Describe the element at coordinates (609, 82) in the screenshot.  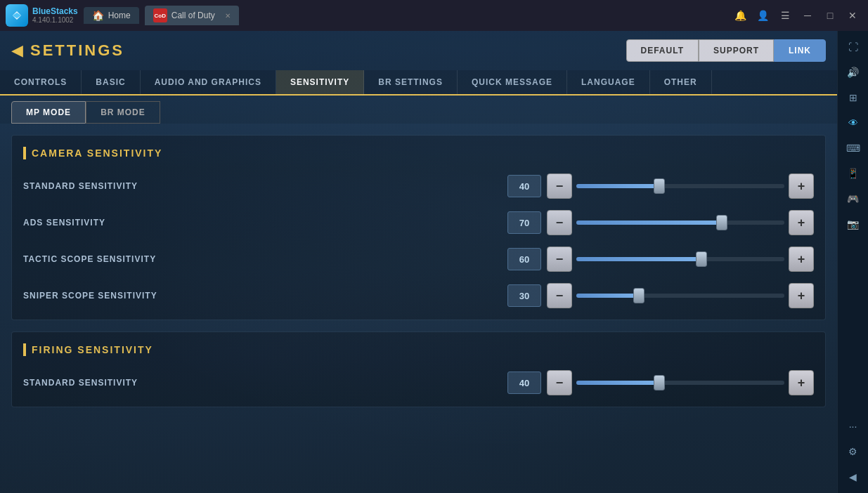
I see `tab-language: LANGUAGE` at that location.